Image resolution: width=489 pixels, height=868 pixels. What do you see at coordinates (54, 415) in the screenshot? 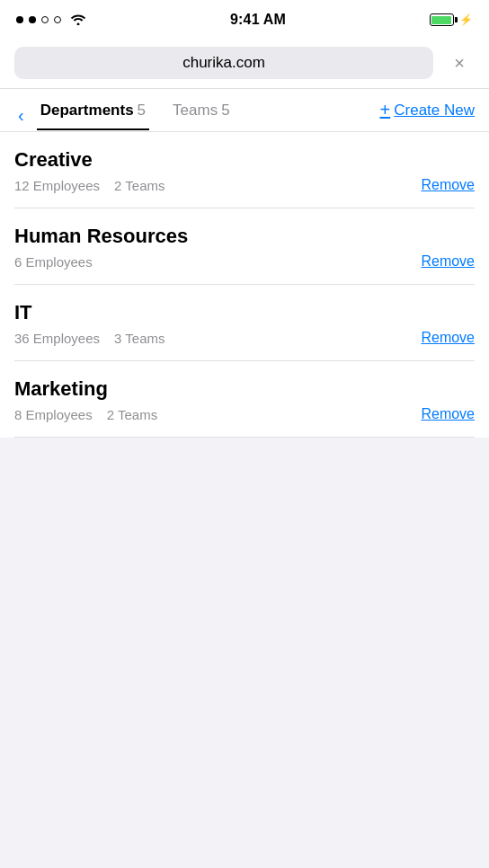
I see `employee-count: 8 Employees` at bounding box center [54, 415].